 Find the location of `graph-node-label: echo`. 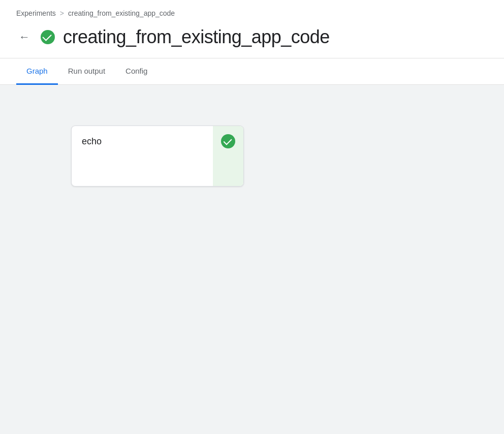

graph-node-label: echo is located at coordinates (91, 141).